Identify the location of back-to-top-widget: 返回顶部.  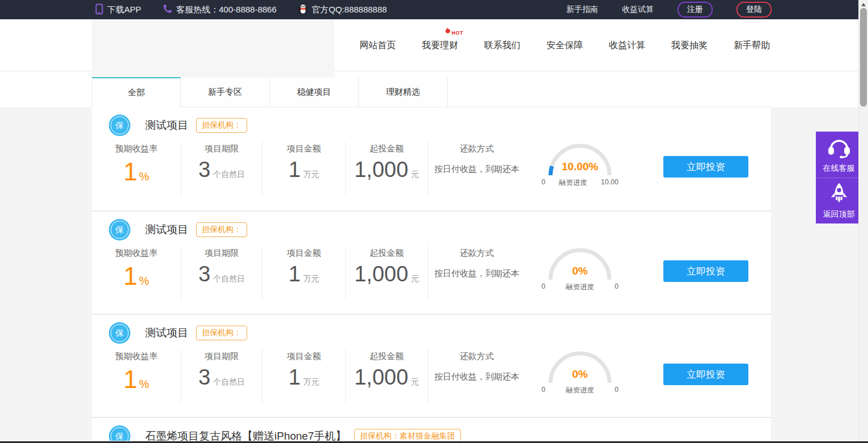
(839, 201).